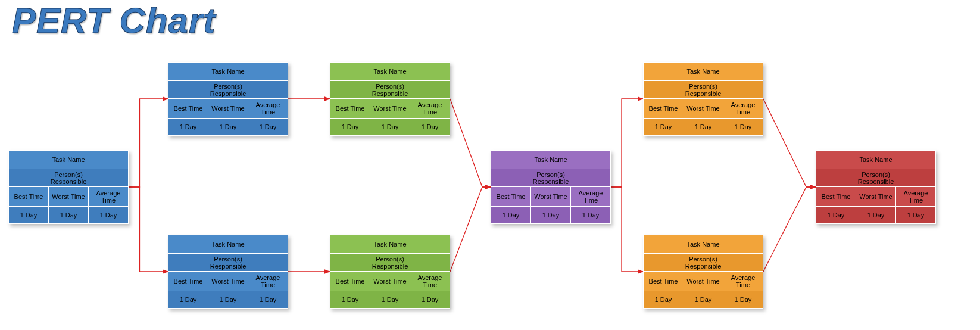 This screenshot has width=980, height=330. I want to click on task-node-n8: Task NamePerson(s)ResponsibleBest TimeWo…, so click(703, 272).